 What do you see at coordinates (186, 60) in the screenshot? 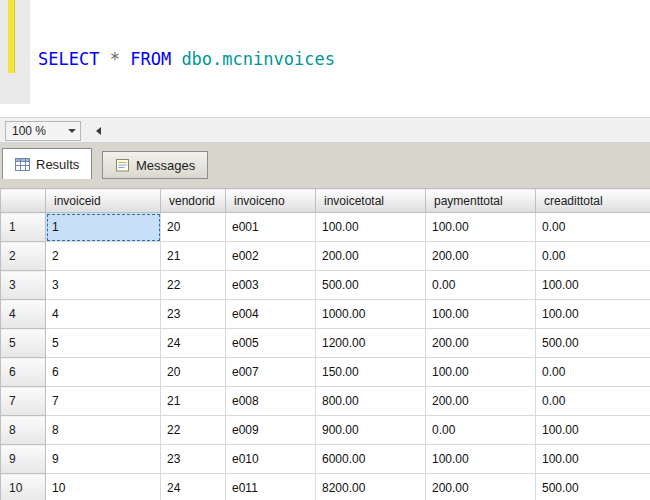
I see `sql-query-line: SELECT * FROM dbo.mcninvoices` at bounding box center [186, 60].